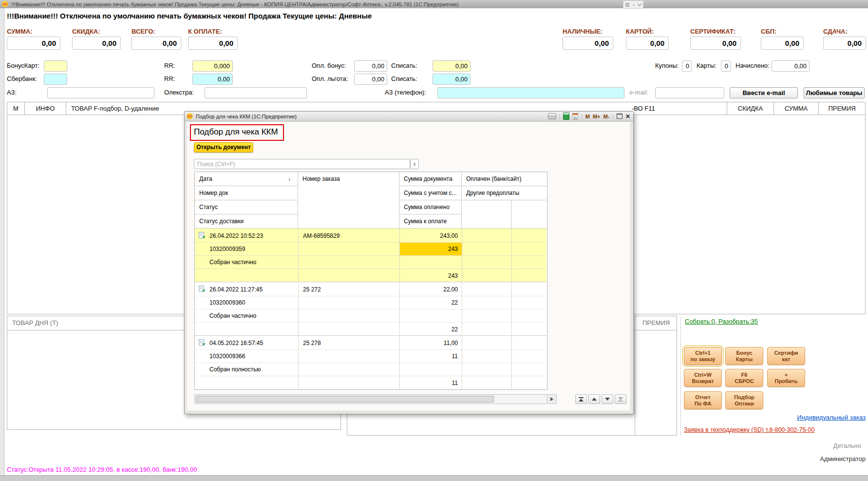  I want to click on memory-minus-button: M-, so click(607, 116).